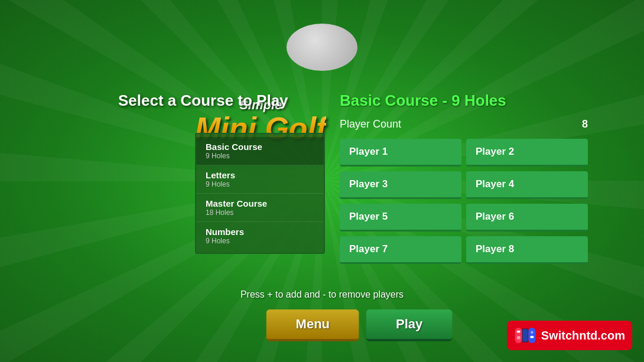 The width and height of the screenshot is (644, 362). What do you see at coordinates (260, 180) in the screenshot?
I see `course-item-1: Letters 9 Holes` at bounding box center [260, 180].